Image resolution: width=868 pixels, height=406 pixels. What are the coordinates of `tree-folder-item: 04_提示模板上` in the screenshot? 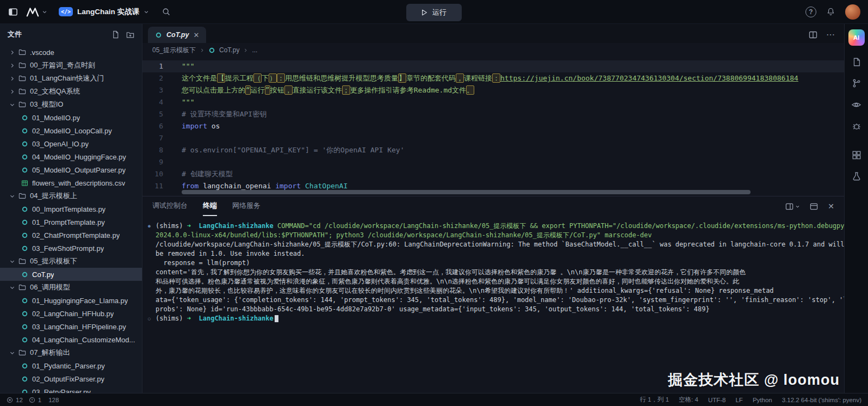 It's located at (71, 196).